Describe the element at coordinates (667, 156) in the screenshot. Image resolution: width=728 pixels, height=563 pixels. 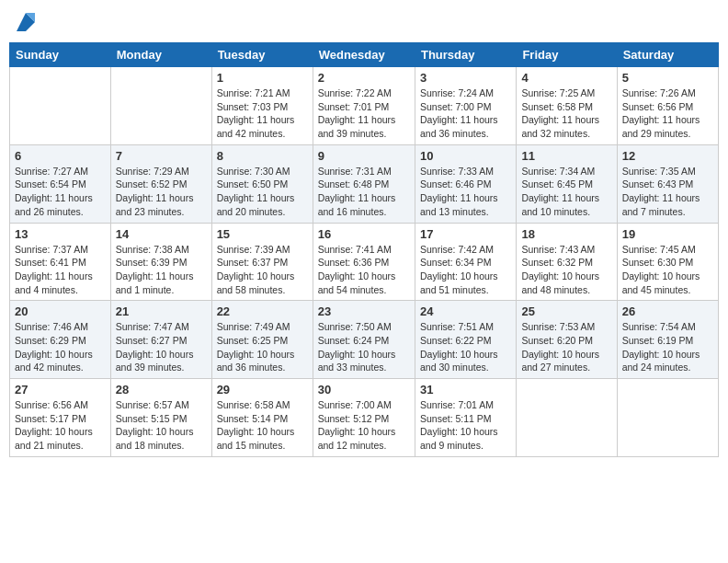
I see `day-number: 12` at that location.